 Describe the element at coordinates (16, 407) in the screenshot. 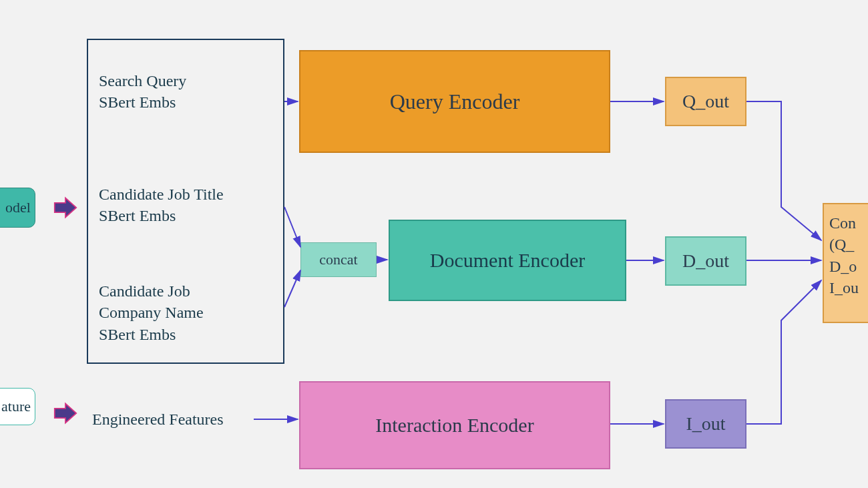

I see `feature-source-label-fragment: ature` at that location.